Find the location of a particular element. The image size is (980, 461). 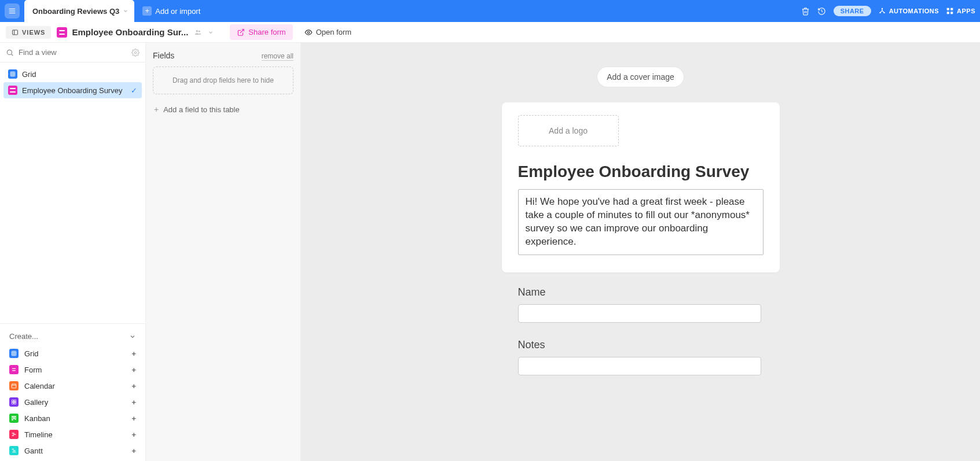

form-question: Name is located at coordinates (641, 304).